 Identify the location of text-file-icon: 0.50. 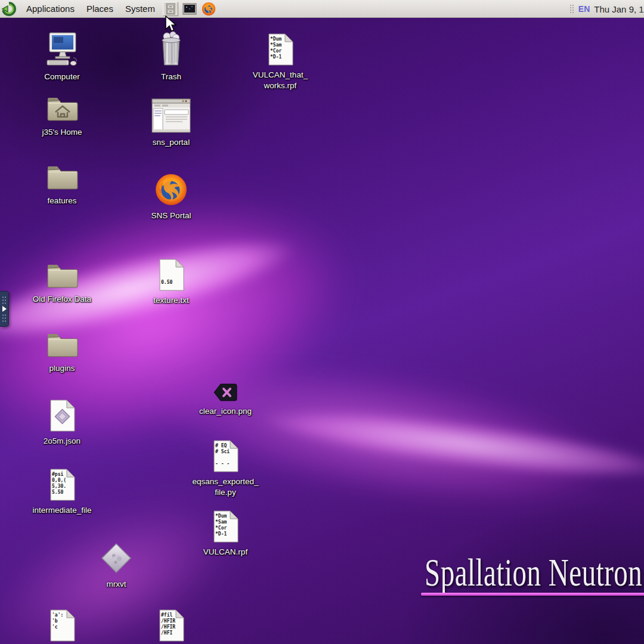
(171, 276).